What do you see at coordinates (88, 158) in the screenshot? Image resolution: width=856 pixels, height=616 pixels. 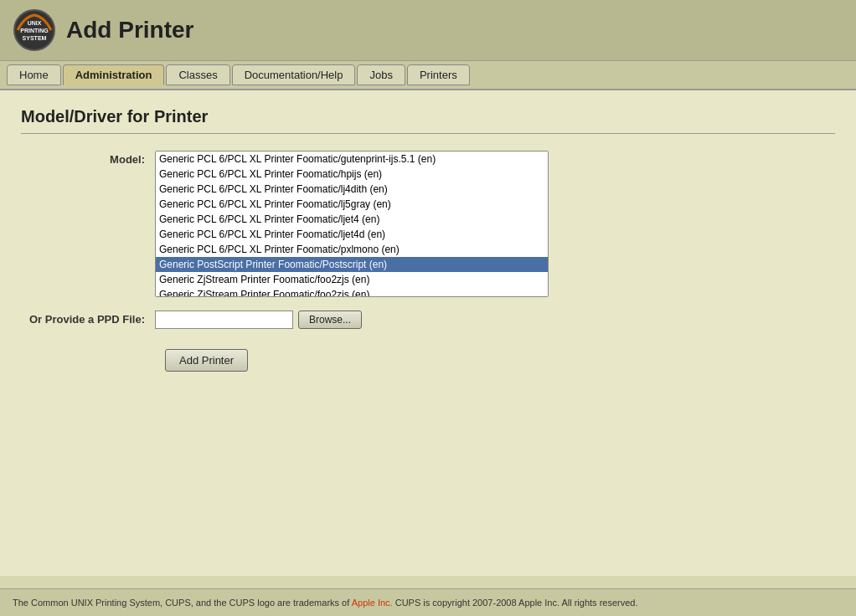 I see `model-label: Model:` at bounding box center [88, 158].